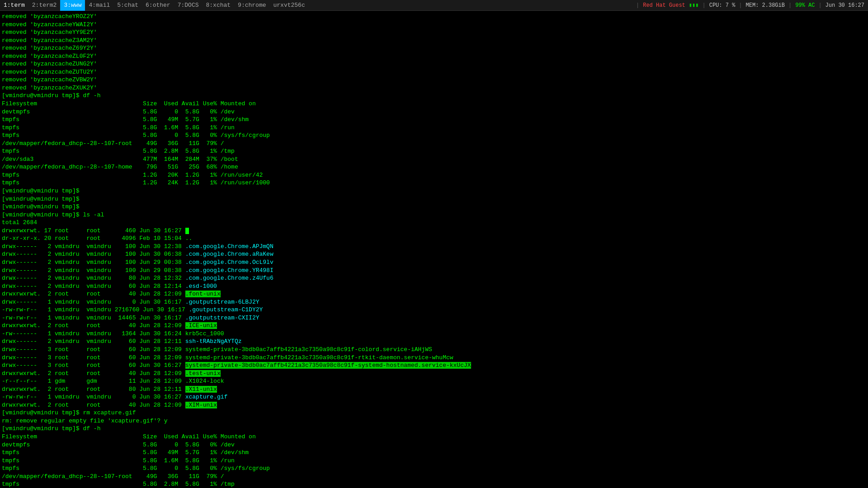 This screenshot has height=488, width=868. Describe the element at coordinates (158, 5) in the screenshot. I see `tab-other: 6:other` at that location.